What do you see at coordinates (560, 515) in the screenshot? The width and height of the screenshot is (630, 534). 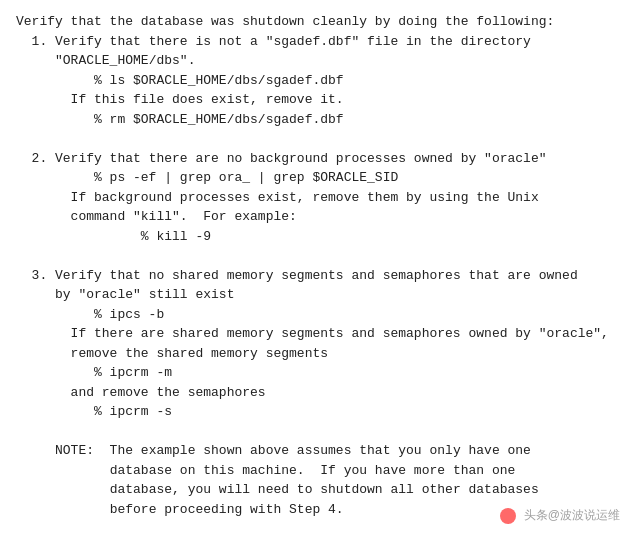 I see `watermark: 头条@波波说运维` at bounding box center [560, 515].